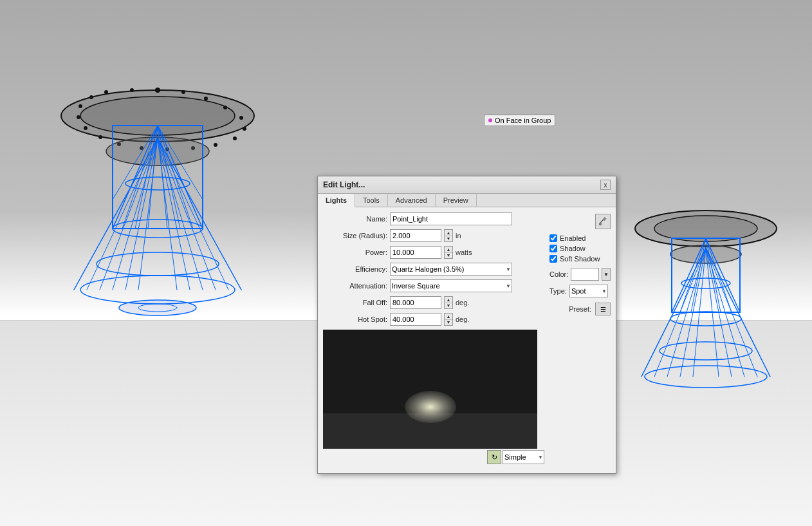  I want to click on enabled-label: Enabled, so click(573, 238).